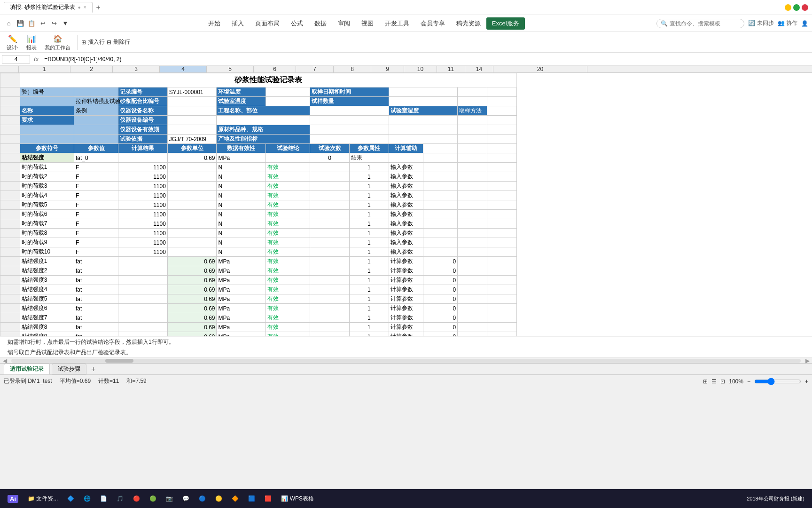 The width and height of the screenshot is (812, 508). What do you see at coordinates (214, 24) in the screenshot?
I see `menu-start: 开始` at bounding box center [214, 24].